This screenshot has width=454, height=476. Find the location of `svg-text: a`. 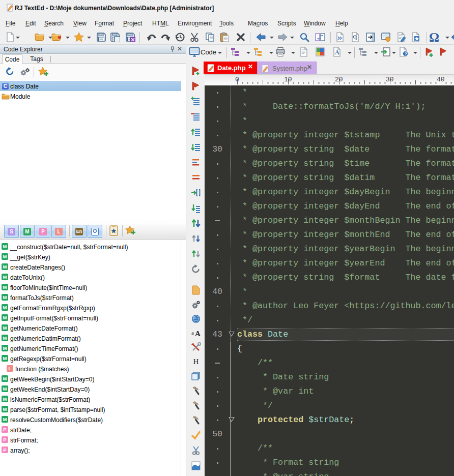

svg-text: a is located at coordinates (192, 333).